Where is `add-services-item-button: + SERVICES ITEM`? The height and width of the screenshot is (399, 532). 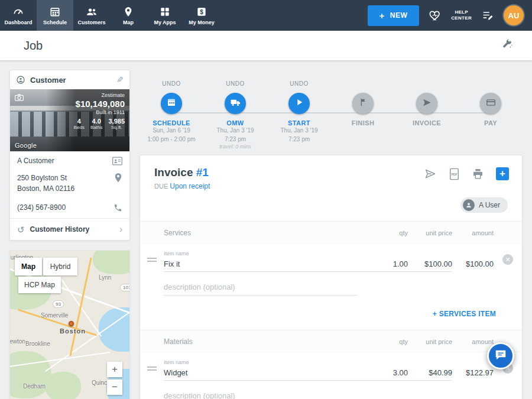
add-services-item-button: + SERVICES ITEM is located at coordinates (331, 314).